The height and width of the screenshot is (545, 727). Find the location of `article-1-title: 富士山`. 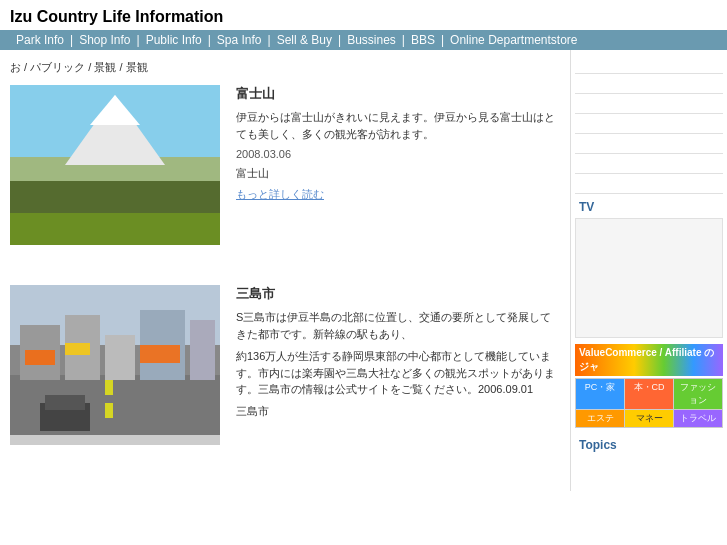

article-1-title: 富士山 is located at coordinates (398, 94).